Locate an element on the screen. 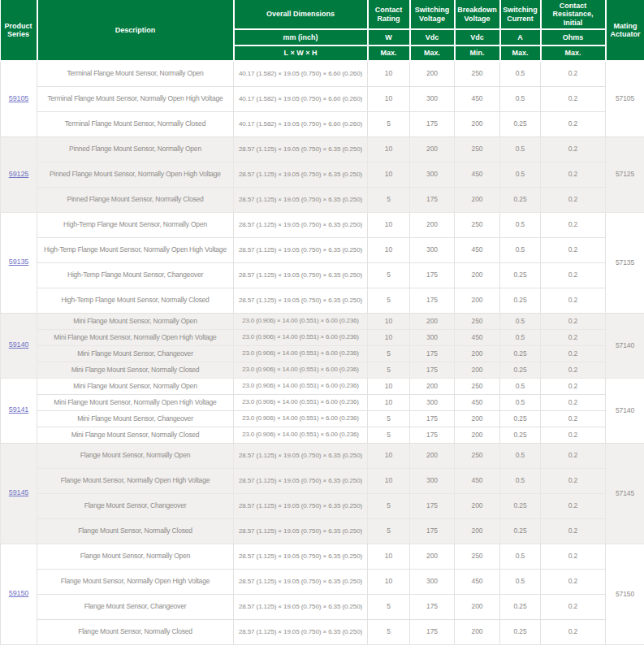 This screenshot has width=644, height=650. description-cell: Mini Flange Mount Sensor, Normally Open … is located at coordinates (136, 402).